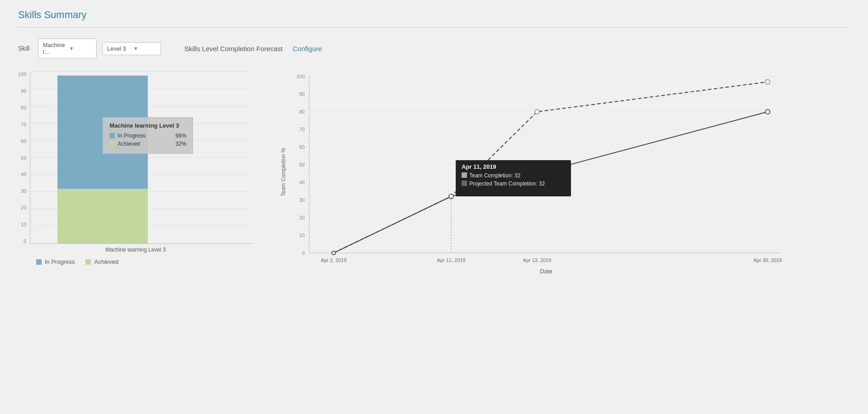 The image size is (868, 414). Describe the element at coordinates (136, 168) in the screenshot. I see `bar-chart-wrap: 0 10 20 30 40 50 60 70 80 90 100` at that location.